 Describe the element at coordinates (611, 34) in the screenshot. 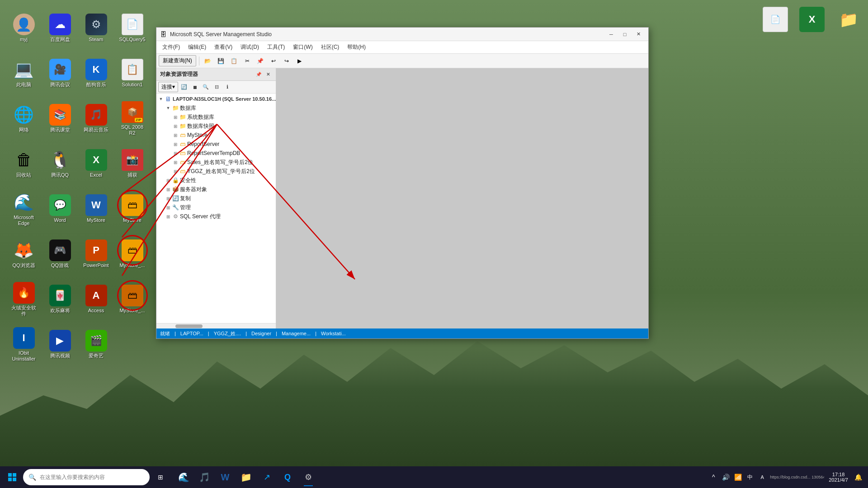

I see `minimize-button: ─` at that location.